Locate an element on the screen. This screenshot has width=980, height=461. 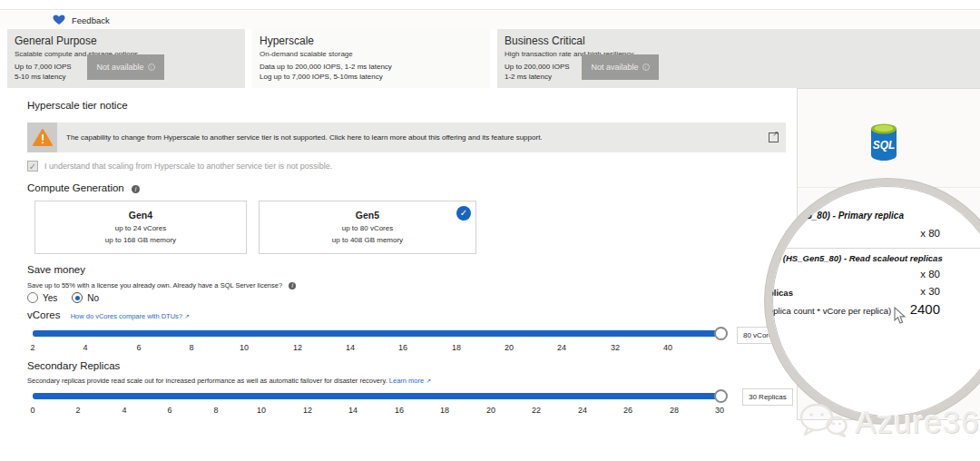
vcores-slider-handle is located at coordinates (720, 334).